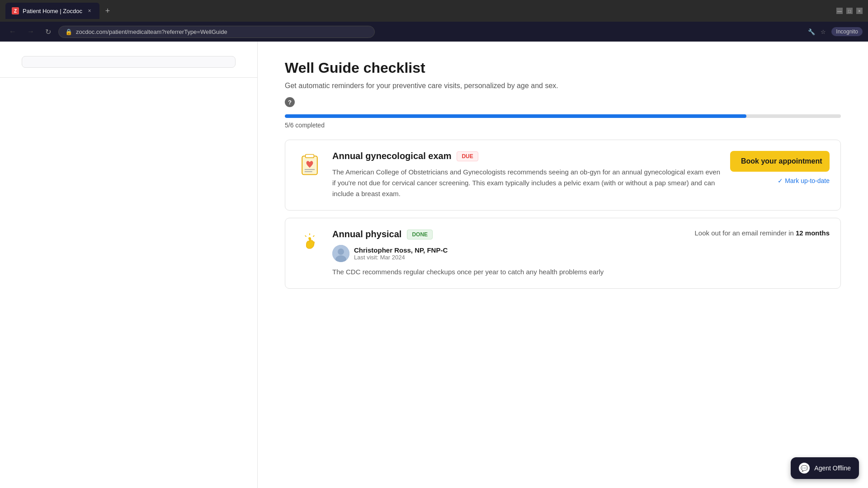 The width and height of the screenshot is (868, 488). Describe the element at coordinates (780, 181) in the screenshot. I see `checkmark-icon: ✓` at that location.